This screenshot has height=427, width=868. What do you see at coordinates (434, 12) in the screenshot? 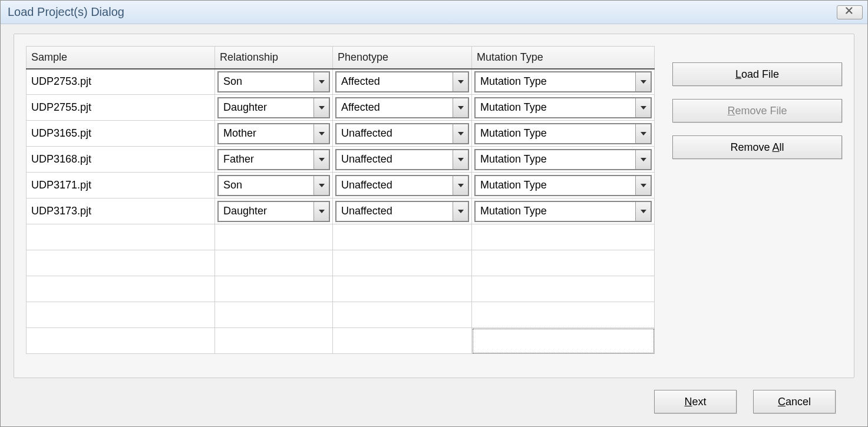
I see `title-bar: Load Project(s) Dialog` at bounding box center [434, 12].